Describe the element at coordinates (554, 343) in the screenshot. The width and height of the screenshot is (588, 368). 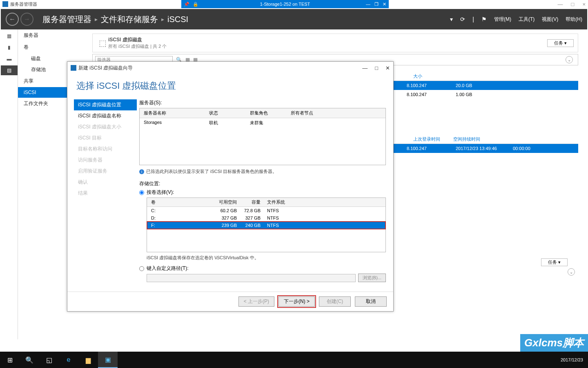
I see `watermark: Gxlcms脚本` at that location.